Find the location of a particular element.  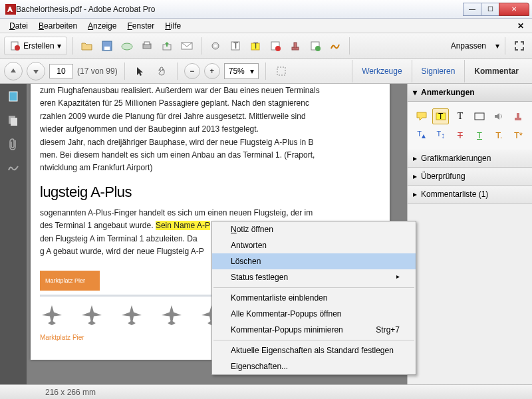

share-button is located at coordinates (167, 46).